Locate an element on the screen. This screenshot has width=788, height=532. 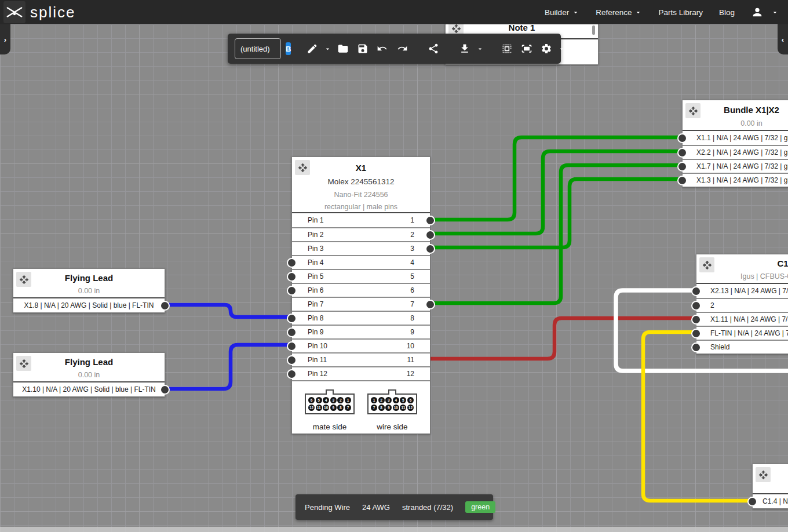
pin-row: Pin 1111 is located at coordinates (361, 359).